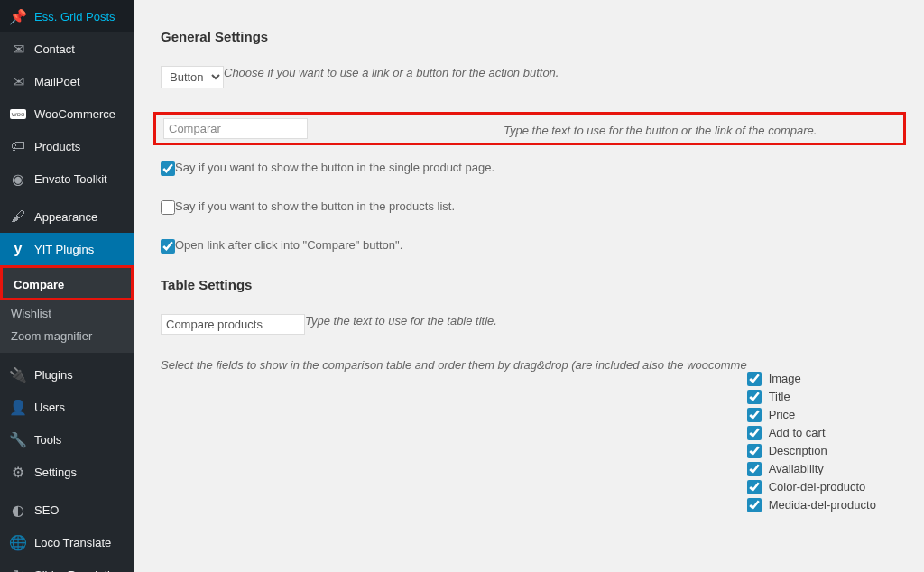  Describe the element at coordinates (67, 374) in the screenshot. I see `menu-plugins: 🔌 Plugins` at that location.